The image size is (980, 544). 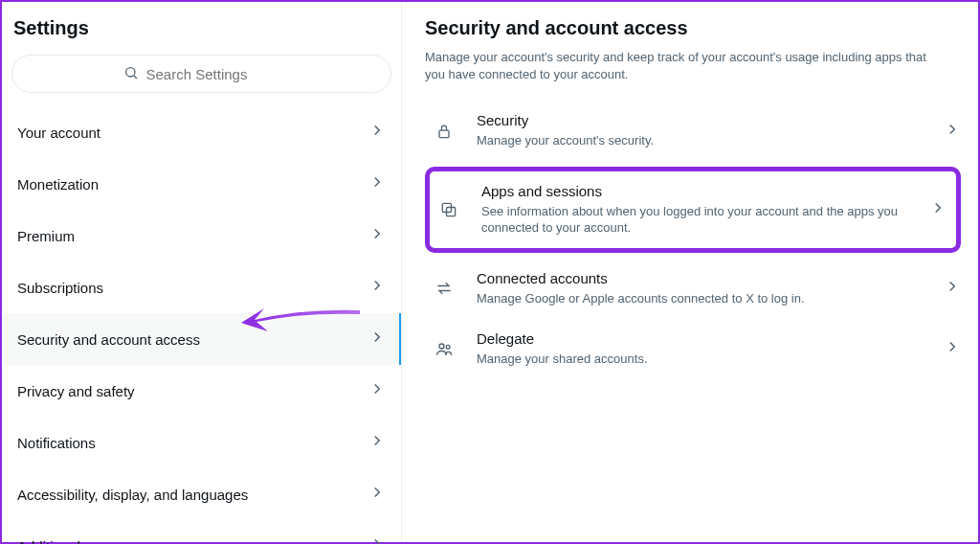 I want to click on sidebar-title: Settings, so click(x=201, y=25).